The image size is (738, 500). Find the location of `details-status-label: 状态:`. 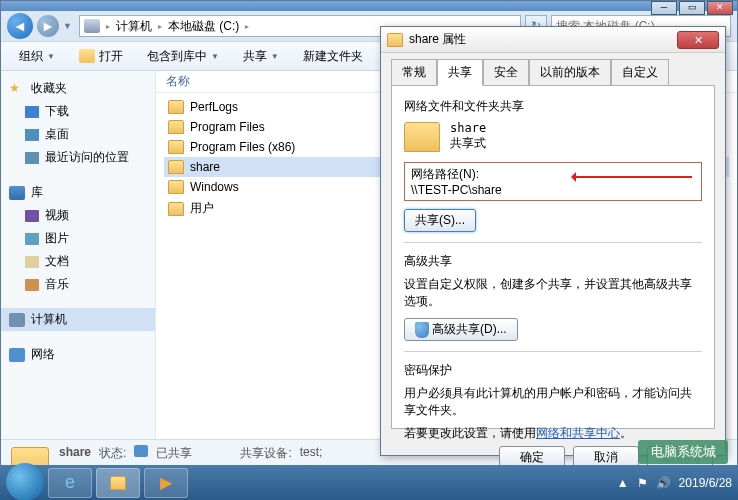

details-status-label: 状态: is located at coordinates (112, 454).